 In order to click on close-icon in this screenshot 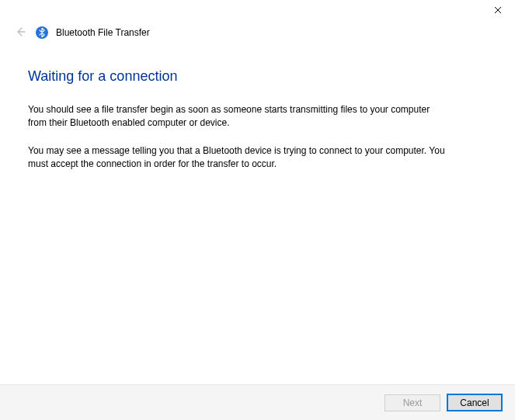, I will do `click(498, 11)`.